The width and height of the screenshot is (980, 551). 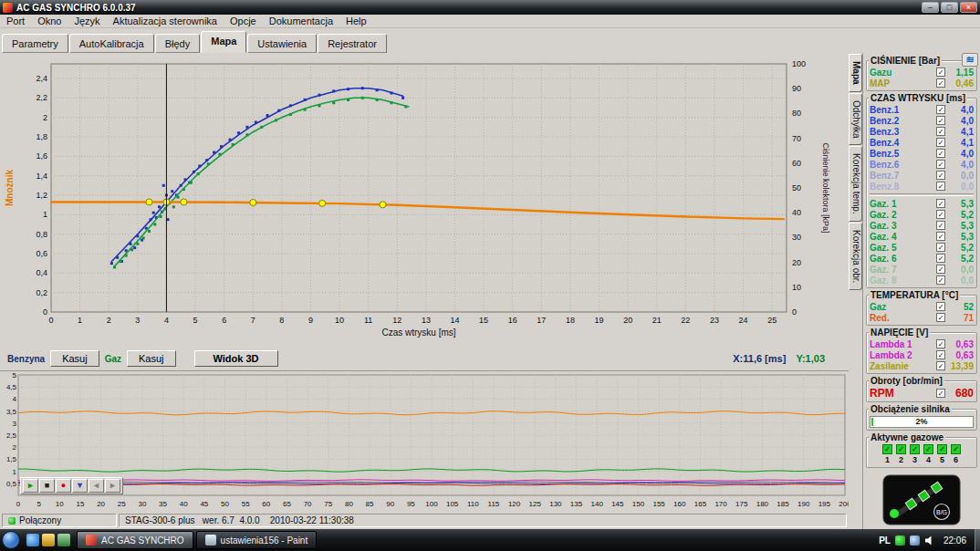 What do you see at coordinates (903, 307) in the screenshot?
I see `value-label: Gaz` at bounding box center [903, 307].